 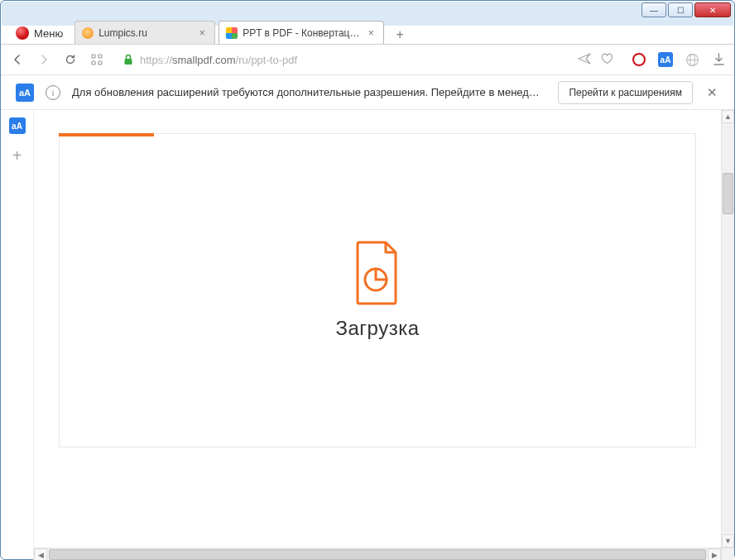 What do you see at coordinates (301, 33) in the screenshot?
I see `tab-label: PPT в PDF - Конвертация` at bounding box center [301, 33].